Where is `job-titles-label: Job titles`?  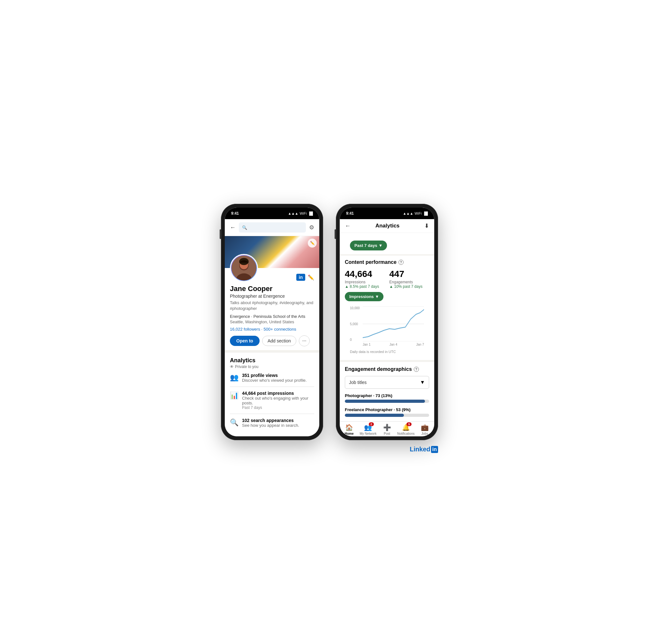
job-titles-label: Job titles is located at coordinates (358, 382).